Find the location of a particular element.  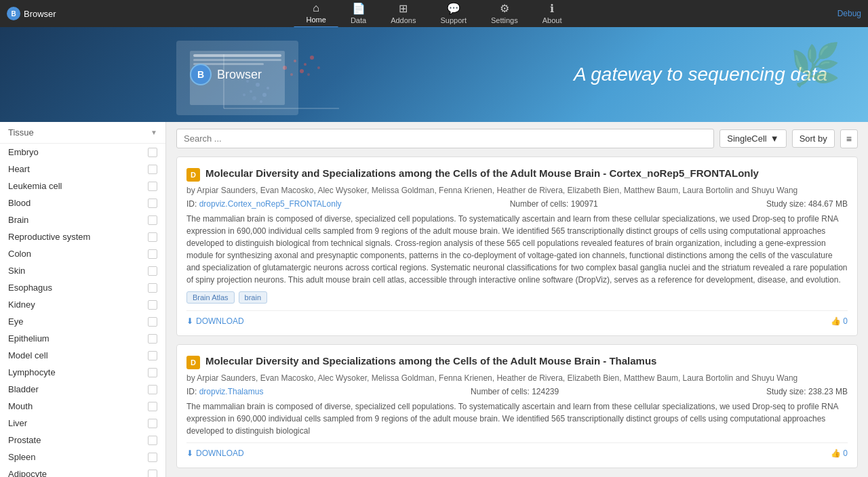

dataset-study-size: Study size: 484.67 MB is located at coordinates (807, 204).